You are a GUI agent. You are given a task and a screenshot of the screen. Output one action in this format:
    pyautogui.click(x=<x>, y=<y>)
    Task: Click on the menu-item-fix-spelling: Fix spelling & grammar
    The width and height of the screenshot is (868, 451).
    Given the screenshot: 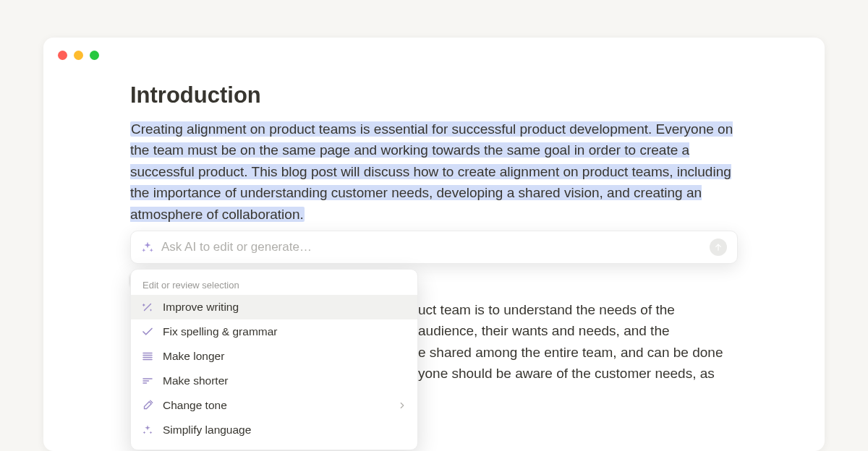 What is the action you would take?
    pyautogui.click(x=274, y=332)
    